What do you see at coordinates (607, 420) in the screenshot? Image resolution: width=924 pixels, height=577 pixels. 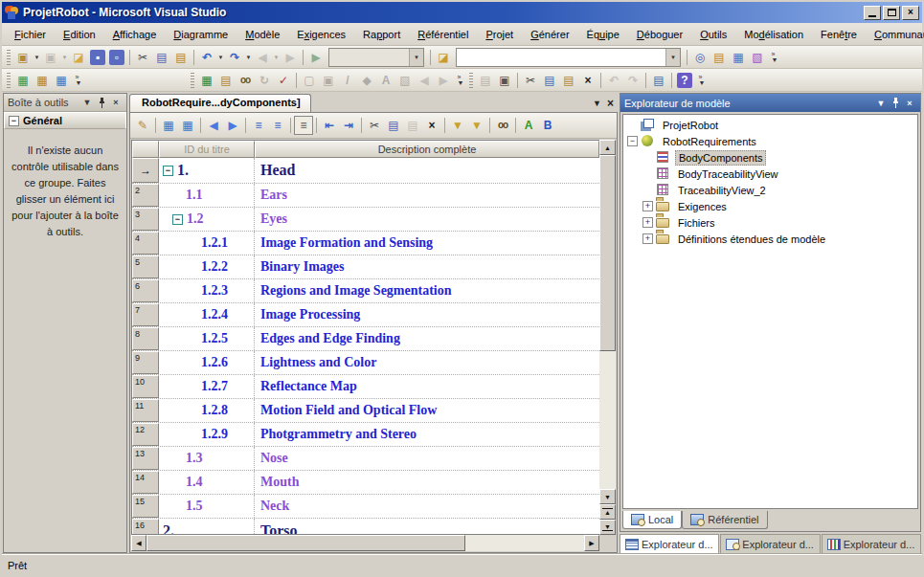 I see `vertical-scrollbar-track` at bounding box center [607, 420].